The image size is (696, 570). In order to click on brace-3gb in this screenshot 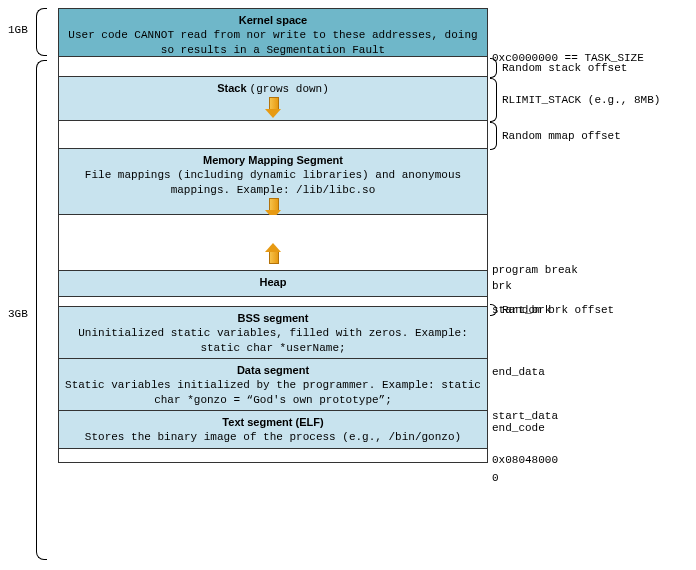, I will do `click(42, 310)`.